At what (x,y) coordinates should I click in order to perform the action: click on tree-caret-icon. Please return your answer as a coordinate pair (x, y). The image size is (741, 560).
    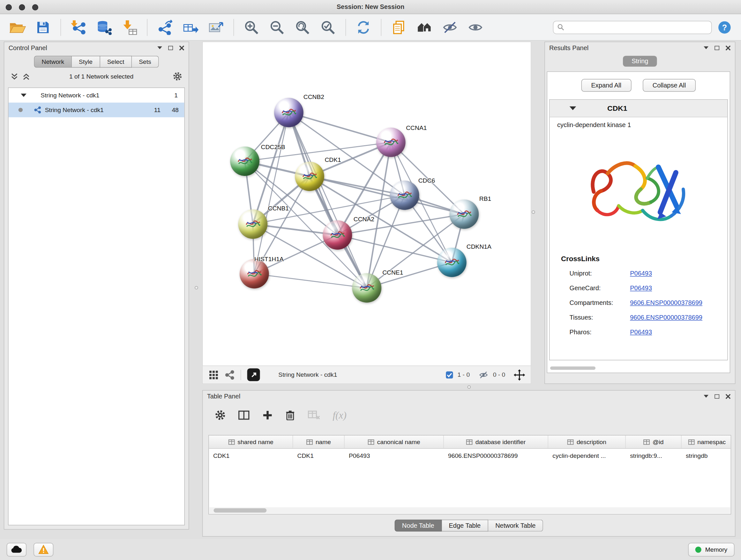
    Looking at the image, I should click on (23, 95).